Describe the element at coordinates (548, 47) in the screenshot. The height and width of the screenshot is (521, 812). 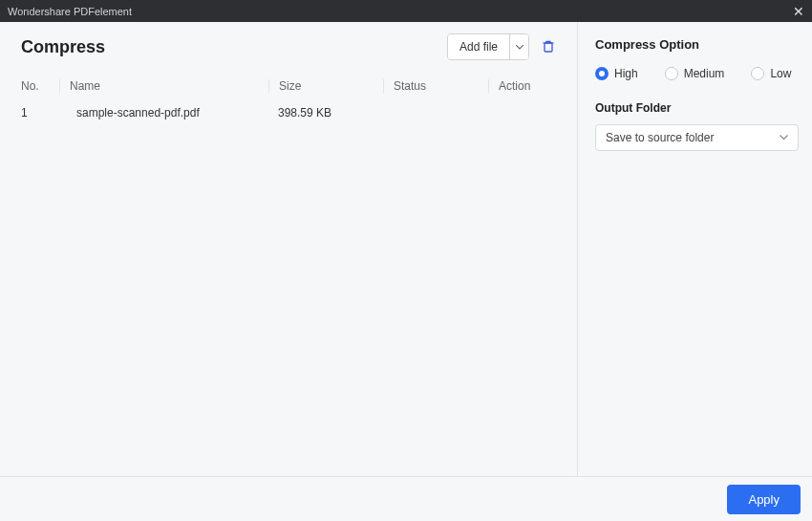
I see `trash-icon` at that location.